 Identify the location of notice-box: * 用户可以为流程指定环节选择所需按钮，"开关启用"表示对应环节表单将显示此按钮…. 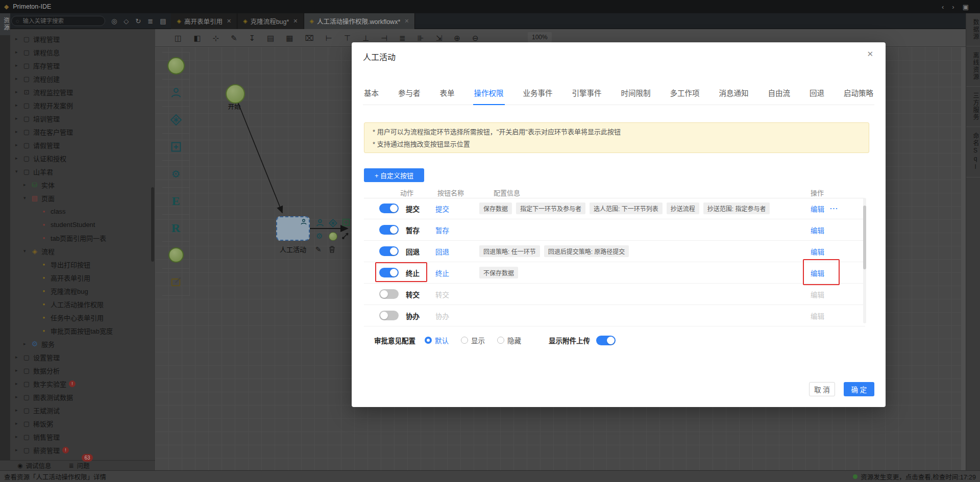
(617, 138).